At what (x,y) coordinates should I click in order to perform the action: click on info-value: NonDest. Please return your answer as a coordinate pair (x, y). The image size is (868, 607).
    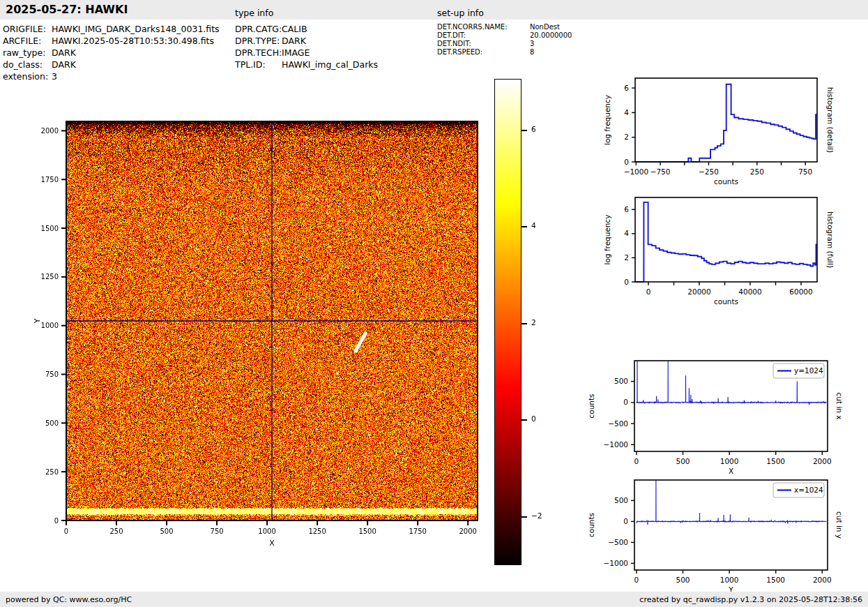
    Looking at the image, I should click on (545, 27).